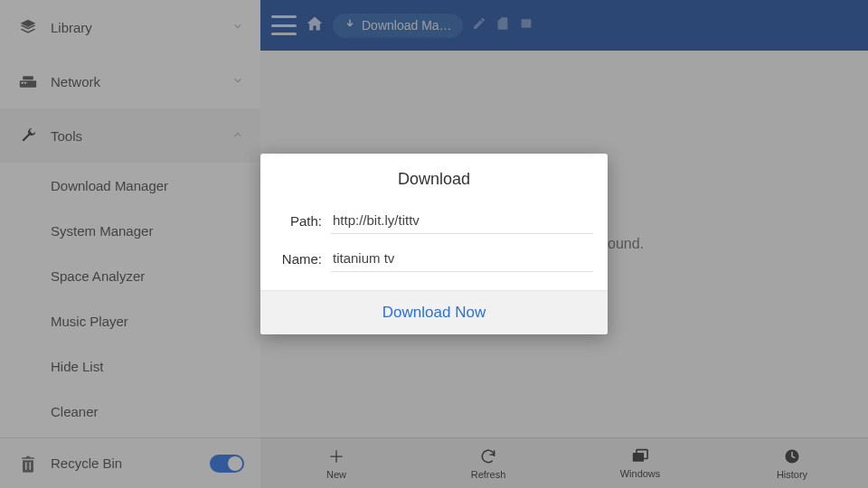  What do you see at coordinates (434, 177) in the screenshot?
I see `dialog-title: Download` at bounding box center [434, 177].